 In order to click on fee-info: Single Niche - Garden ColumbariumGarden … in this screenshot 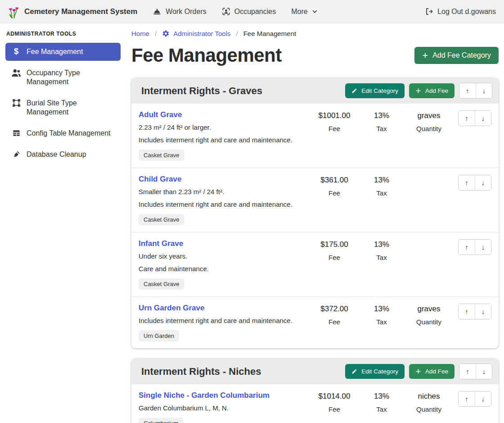, I will do `click(224, 407)`.